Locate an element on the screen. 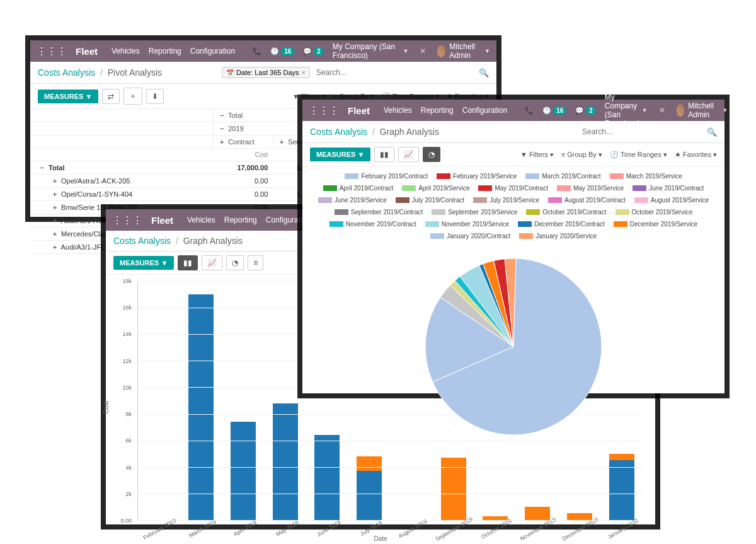 This screenshot has height=544, width=756. legend-item: October 2019/Service is located at coordinates (654, 212).